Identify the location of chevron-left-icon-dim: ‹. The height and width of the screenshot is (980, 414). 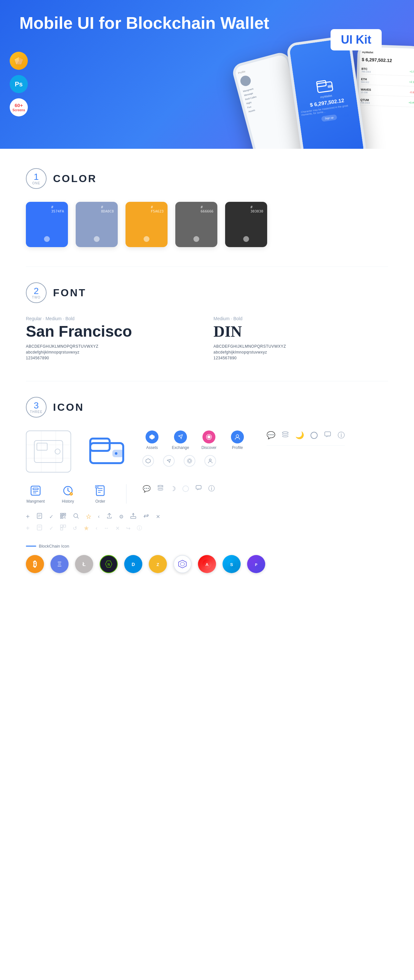
(97, 528).